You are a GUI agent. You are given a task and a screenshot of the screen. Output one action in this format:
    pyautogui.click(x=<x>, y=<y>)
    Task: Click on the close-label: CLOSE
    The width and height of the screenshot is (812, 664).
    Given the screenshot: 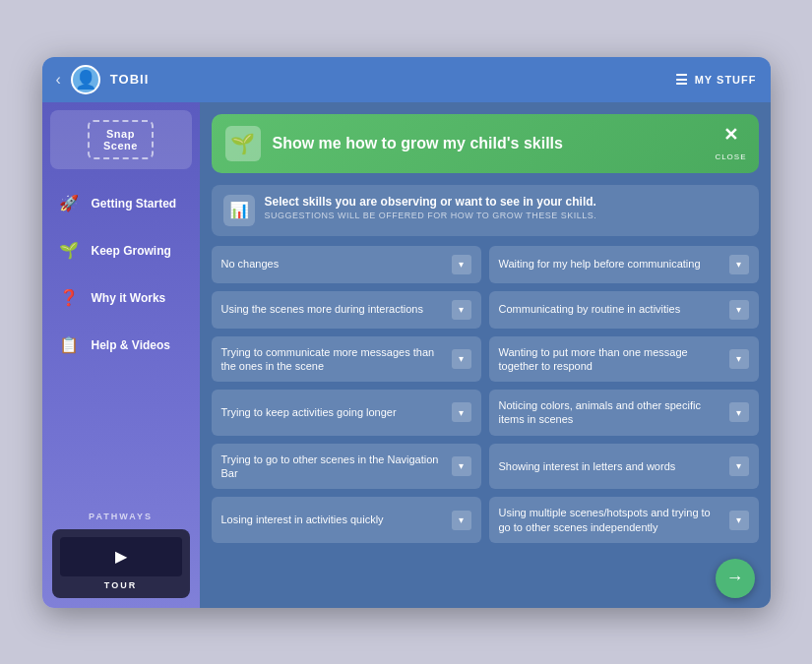 What is the action you would take?
    pyautogui.click(x=730, y=157)
    